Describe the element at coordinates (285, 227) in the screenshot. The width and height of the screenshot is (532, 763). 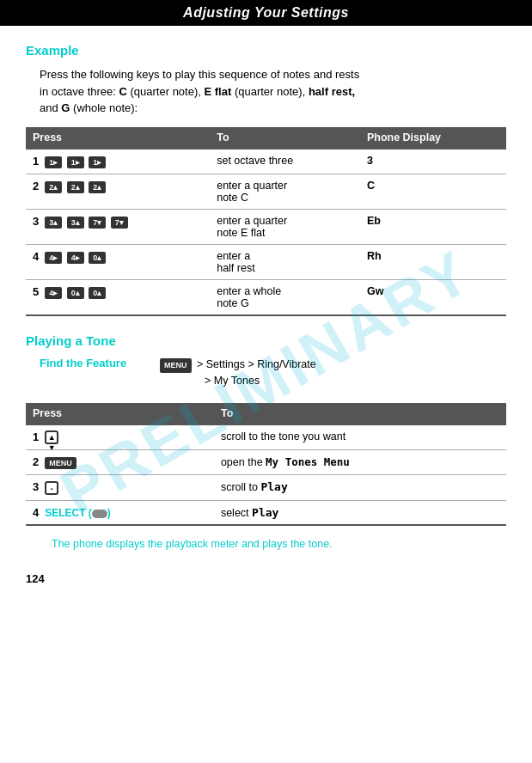
I see `row-cell-desc: enter a quarternote E flat` at that location.